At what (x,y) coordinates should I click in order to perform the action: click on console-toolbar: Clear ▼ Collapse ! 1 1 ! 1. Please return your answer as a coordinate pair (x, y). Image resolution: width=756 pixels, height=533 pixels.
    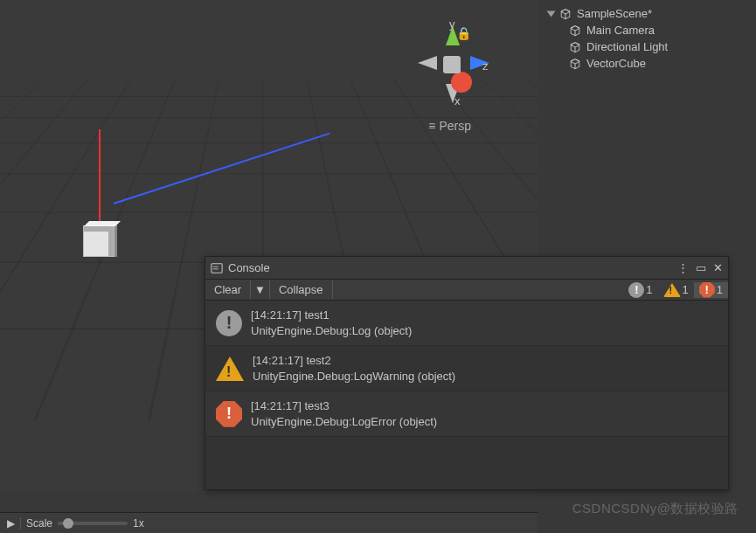
    Looking at the image, I should click on (467, 290).